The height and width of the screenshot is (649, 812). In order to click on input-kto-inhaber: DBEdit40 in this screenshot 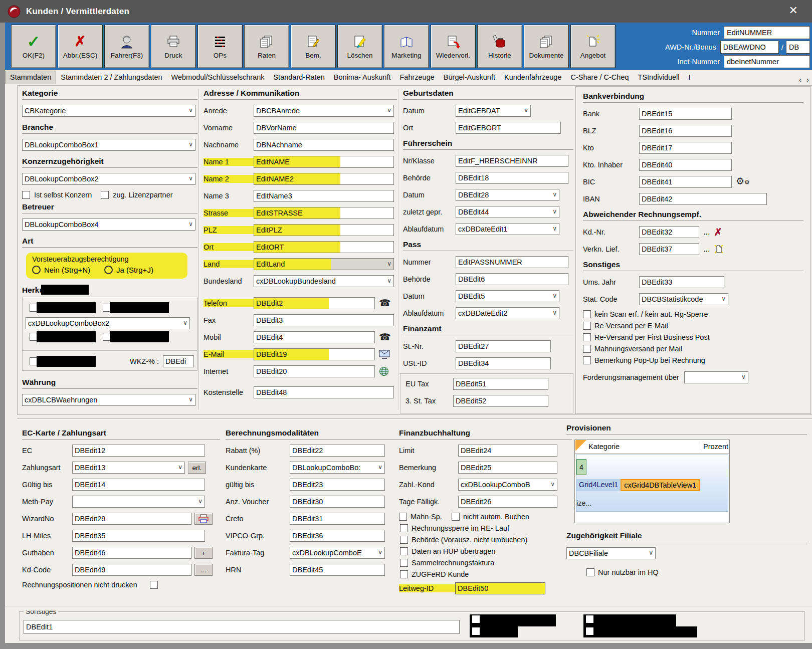, I will do `click(686, 165)`.